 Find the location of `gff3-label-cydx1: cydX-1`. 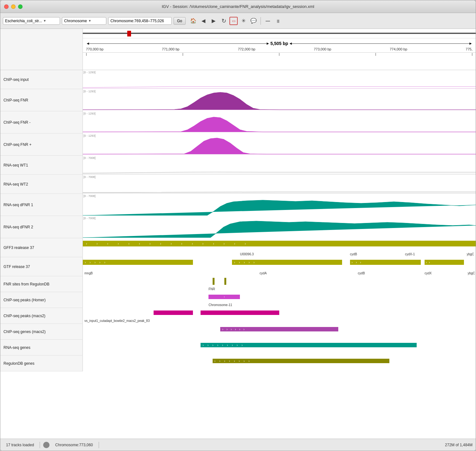

gff3-label-cydx1: cydX-1 is located at coordinates (410, 254).